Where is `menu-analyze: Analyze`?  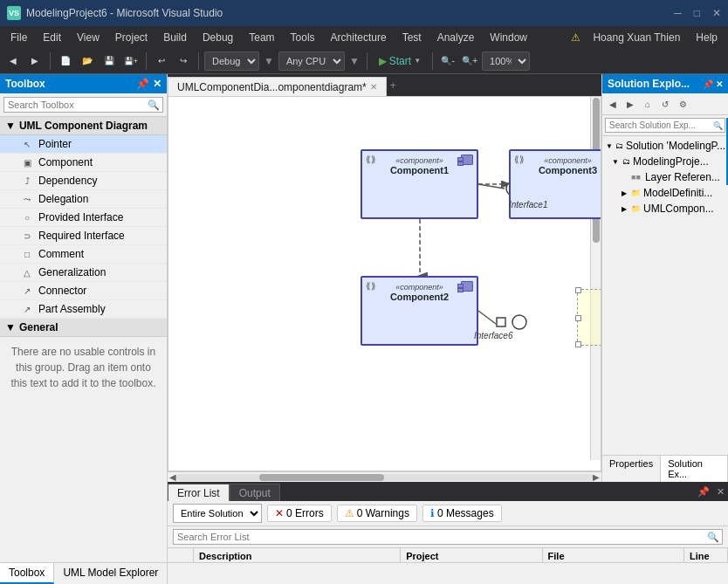 menu-analyze: Analyze is located at coordinates (456, 38).